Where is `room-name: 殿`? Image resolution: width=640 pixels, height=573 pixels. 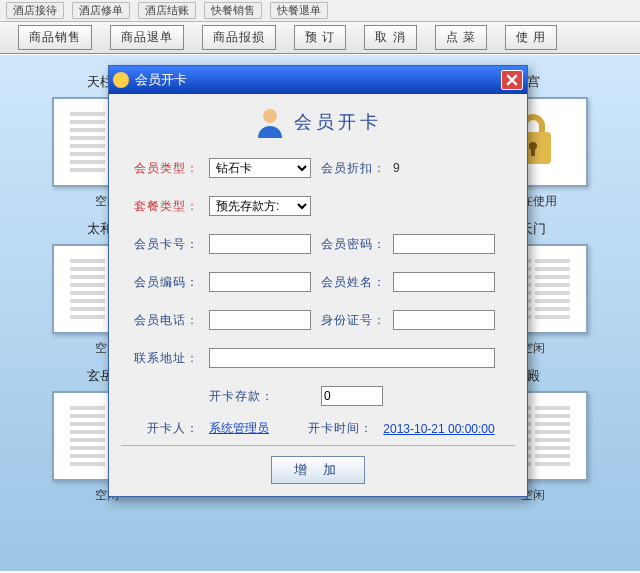 room-name: 殿 is located at coordinates (534, 376).